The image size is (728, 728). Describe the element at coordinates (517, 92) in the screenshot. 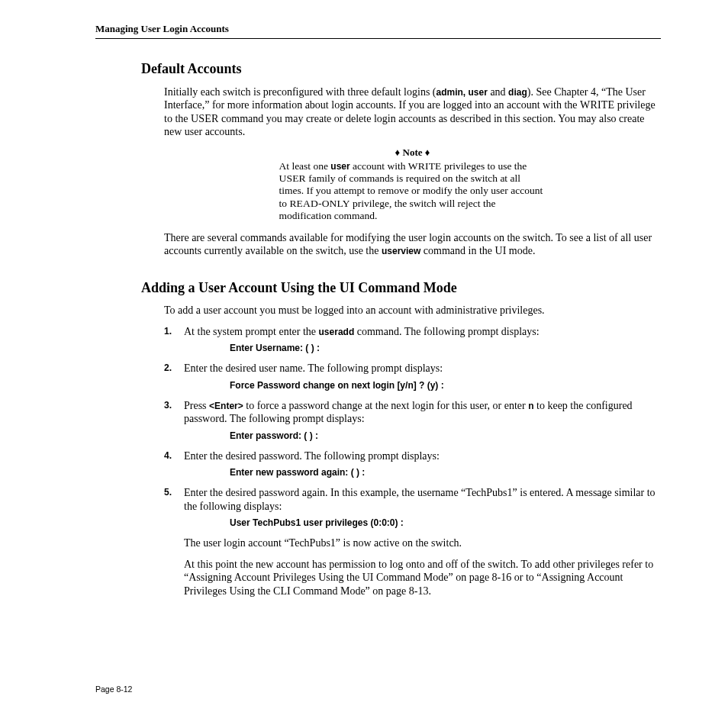

I see `inline-code: diag` at that location.